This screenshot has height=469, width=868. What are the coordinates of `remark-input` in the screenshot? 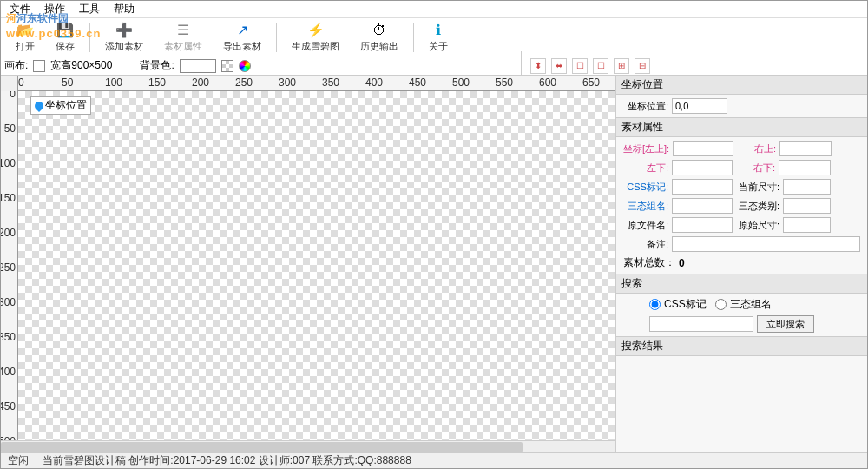 It's located at (766, 244).